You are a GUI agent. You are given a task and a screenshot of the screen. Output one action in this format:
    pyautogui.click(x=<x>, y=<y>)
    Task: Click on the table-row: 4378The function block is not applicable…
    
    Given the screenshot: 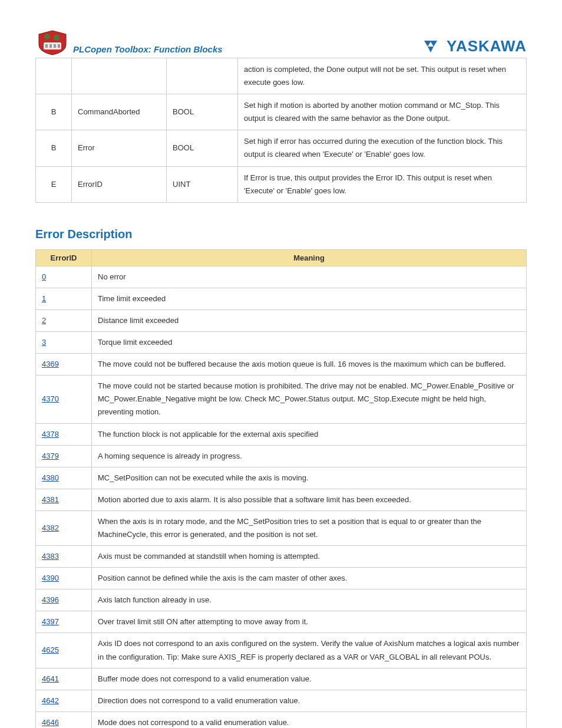 What is the action you would take?
    pyautogui.click(x=282, y=434)
    